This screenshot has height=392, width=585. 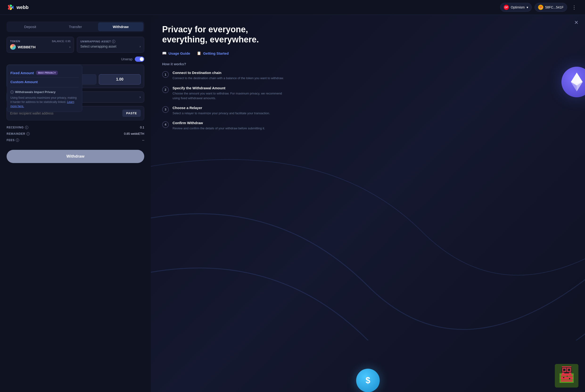 I want to click on remainder-label: REMAINDER i, so click(x=18, y=134).